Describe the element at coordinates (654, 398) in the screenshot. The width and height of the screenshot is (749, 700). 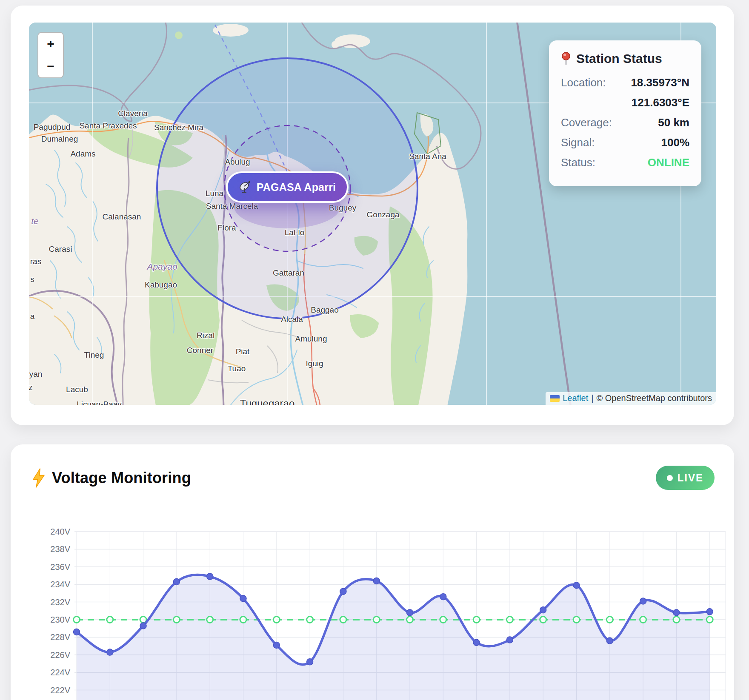
I see `osm-attribution: © OpenStreetMap contributors` at that location.